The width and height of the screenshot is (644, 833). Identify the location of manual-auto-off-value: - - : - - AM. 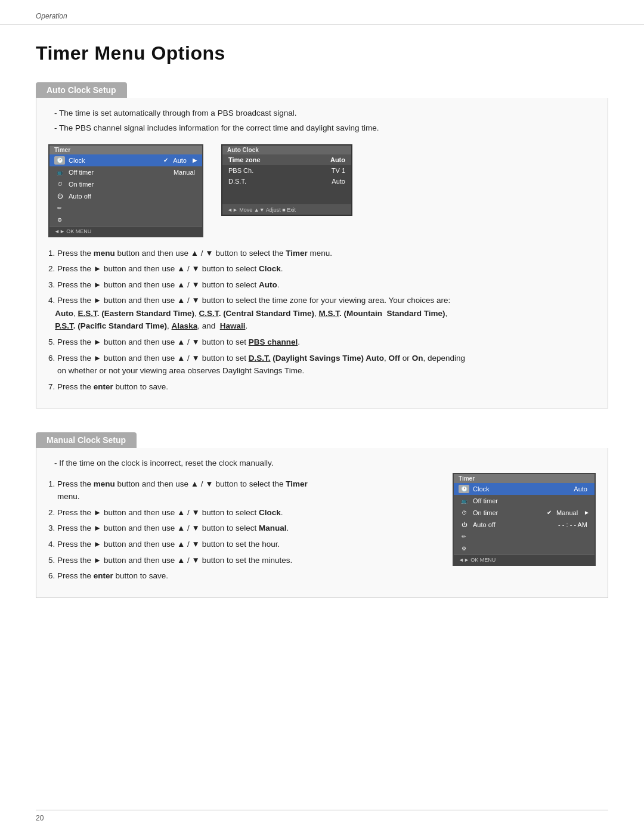
(572, 525).